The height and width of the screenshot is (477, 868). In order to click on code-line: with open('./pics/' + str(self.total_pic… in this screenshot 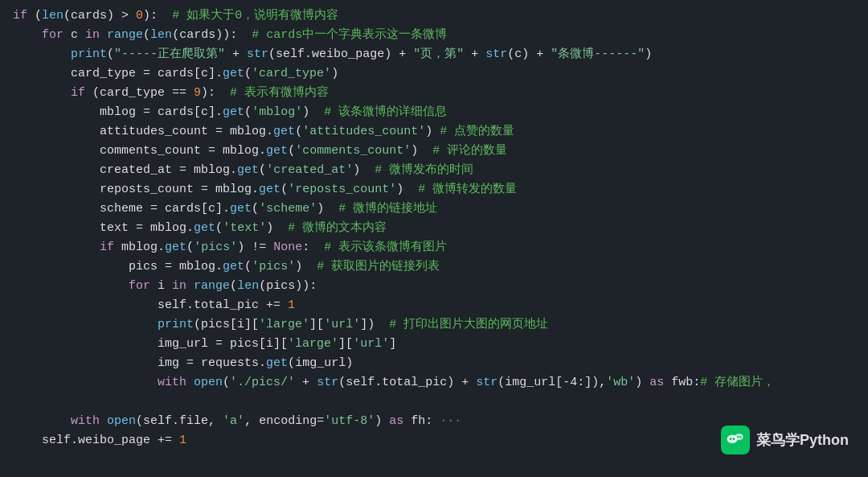, I will do `click(434, 383)`.